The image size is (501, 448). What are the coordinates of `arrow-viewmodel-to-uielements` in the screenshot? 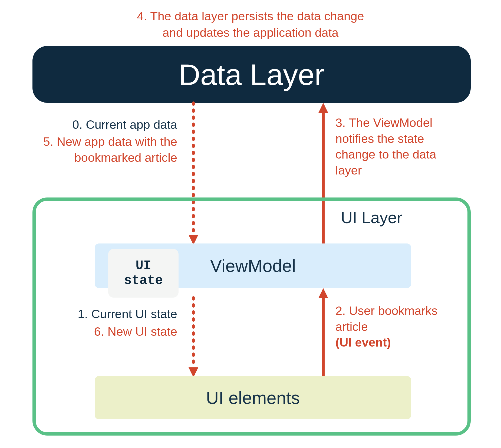 It's located at (193, 338).